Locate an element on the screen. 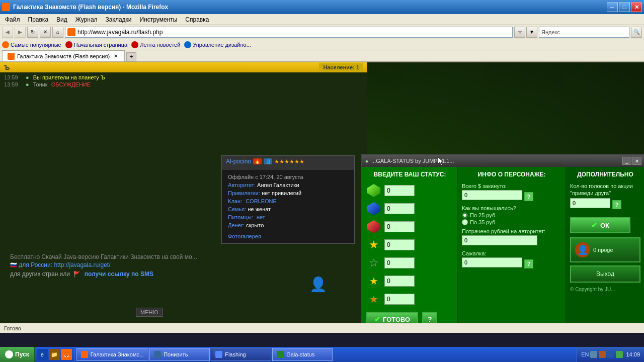 The height and width of the screenshot is (362, 644). start-button: Пуск is located at coordinates (17, 354).